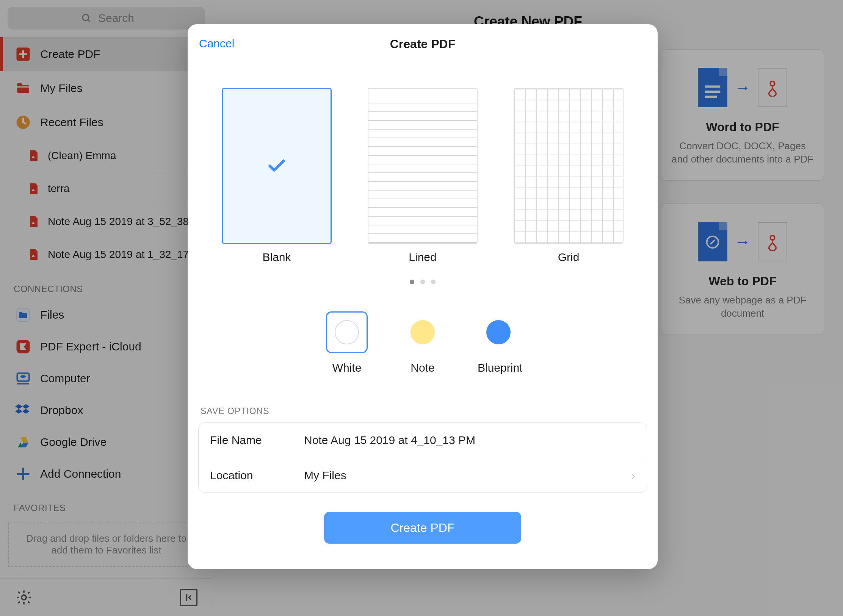 The width and height of the screenshot is (843, 616). I want to click on swatch-blueprint: Blueprint, so click(498, 343).